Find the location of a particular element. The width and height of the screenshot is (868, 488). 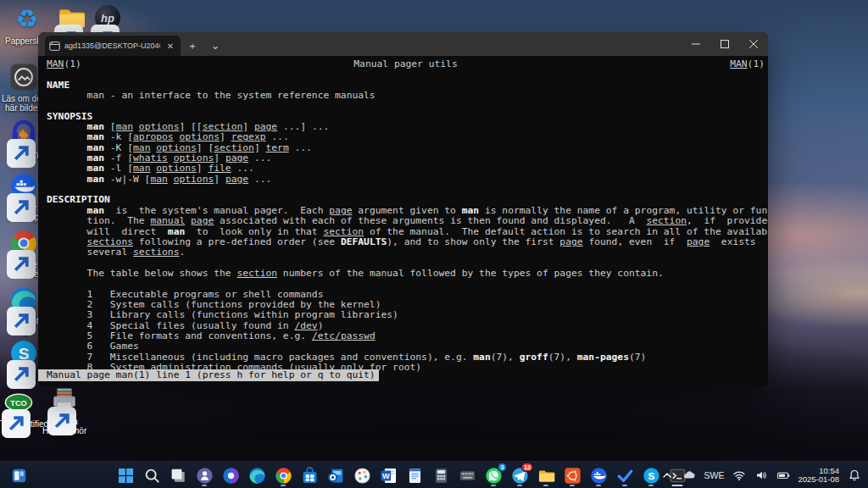

docker-desktop-icon is located at coordinates (24, 186).